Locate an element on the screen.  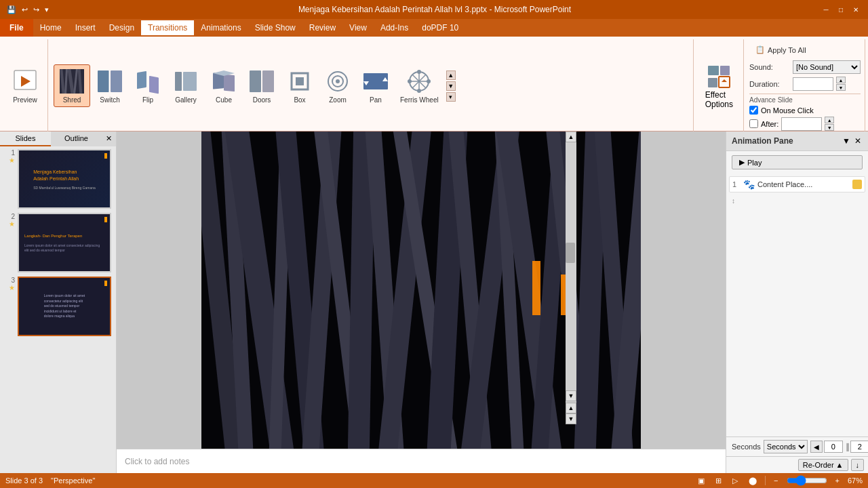
view-reading-btn: ▷ is located at coordinates (735, 481).